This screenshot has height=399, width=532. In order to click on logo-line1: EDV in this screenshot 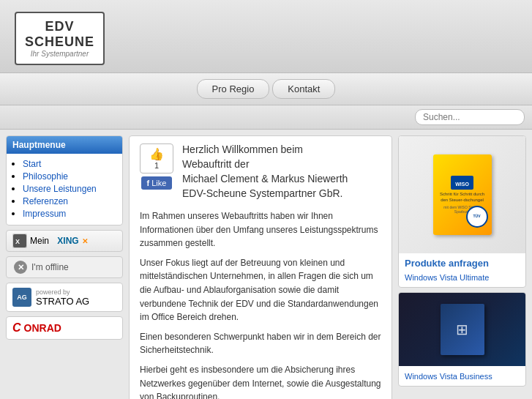, I will do `click(60, 26)`.